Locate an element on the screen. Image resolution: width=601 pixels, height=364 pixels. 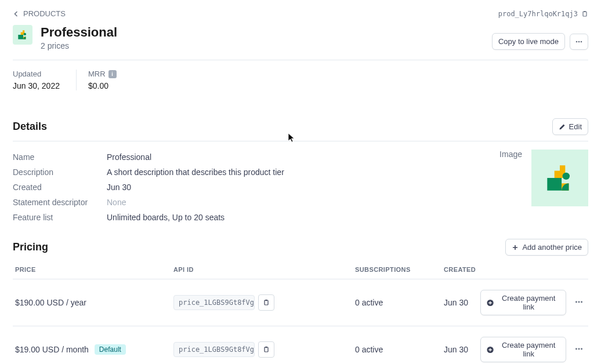
add-price-label: Add another price is located at coordinates (552, 247).